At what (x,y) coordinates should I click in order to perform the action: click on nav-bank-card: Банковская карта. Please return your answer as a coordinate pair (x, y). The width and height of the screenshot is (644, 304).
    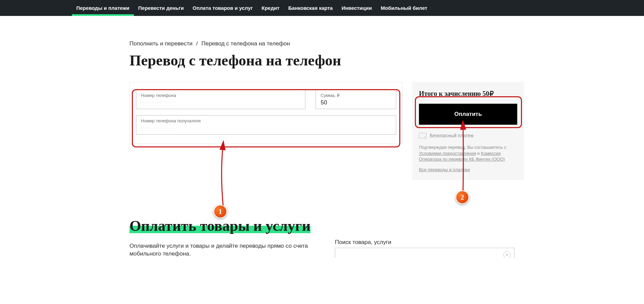
    Looking at the image, I should click on (310, 8).